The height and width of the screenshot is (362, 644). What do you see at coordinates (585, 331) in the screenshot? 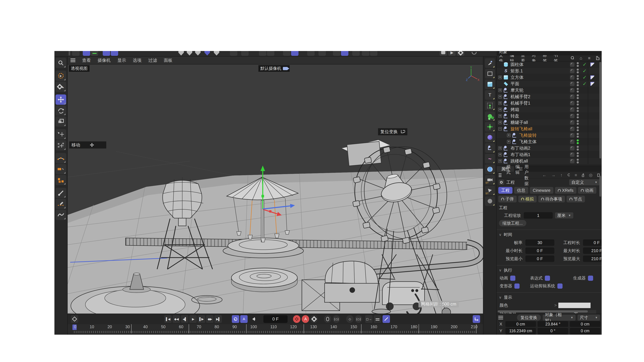
I see `size-field: 0 cm` at bounding box center [585, 331].